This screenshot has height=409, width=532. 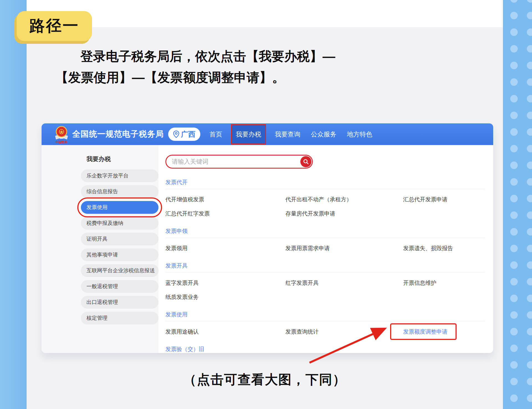 What do you see at coordinates (325, 200) in the screenshot?
I see `link-row: 代开增值税发票代开出租不动产（承租方）汇总代开发票申请` at bounding box center [325, 200].